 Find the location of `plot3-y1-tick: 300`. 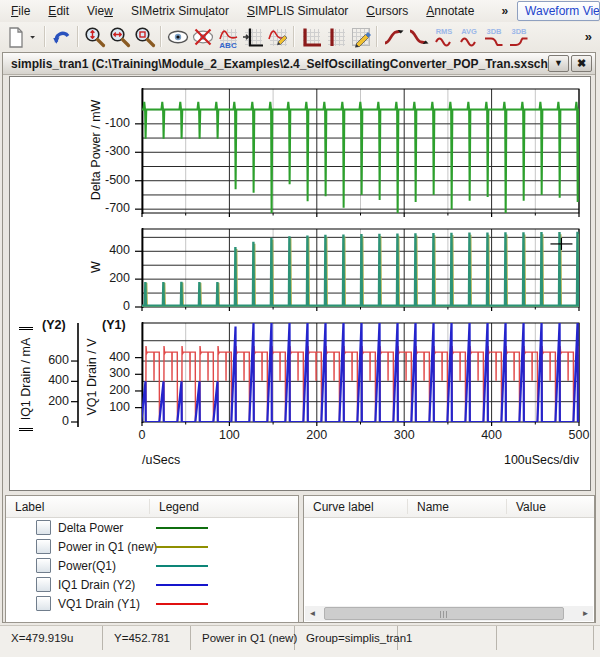

plot3-y1-tick: 300 is located at coordinates (102, 373).